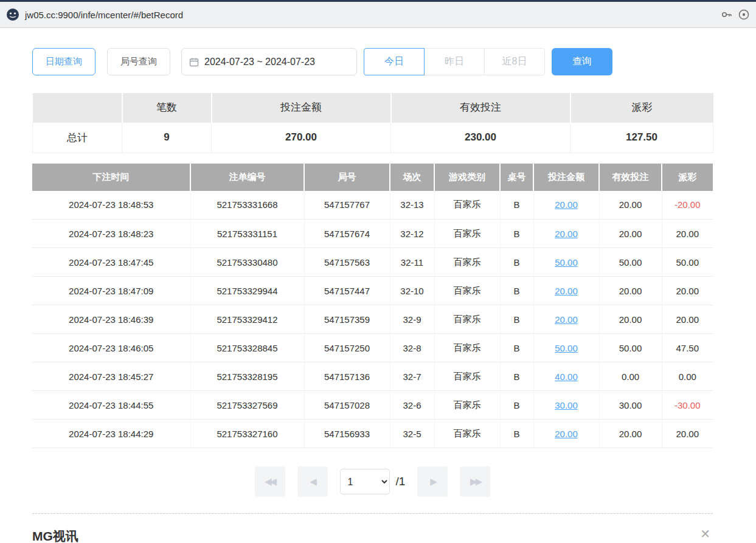  I want to click on summary-total-payout: 127.50, so click(642, 137).